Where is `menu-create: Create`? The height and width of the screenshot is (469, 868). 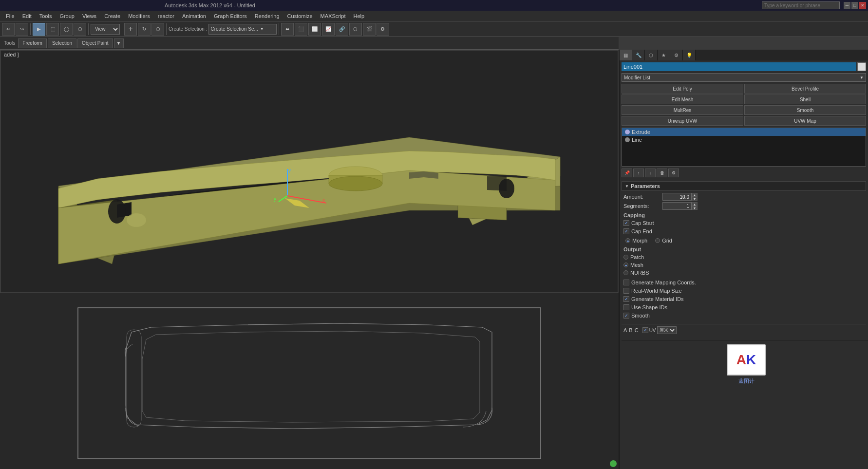 menu-create: Create is located at coordinates (112, 16).